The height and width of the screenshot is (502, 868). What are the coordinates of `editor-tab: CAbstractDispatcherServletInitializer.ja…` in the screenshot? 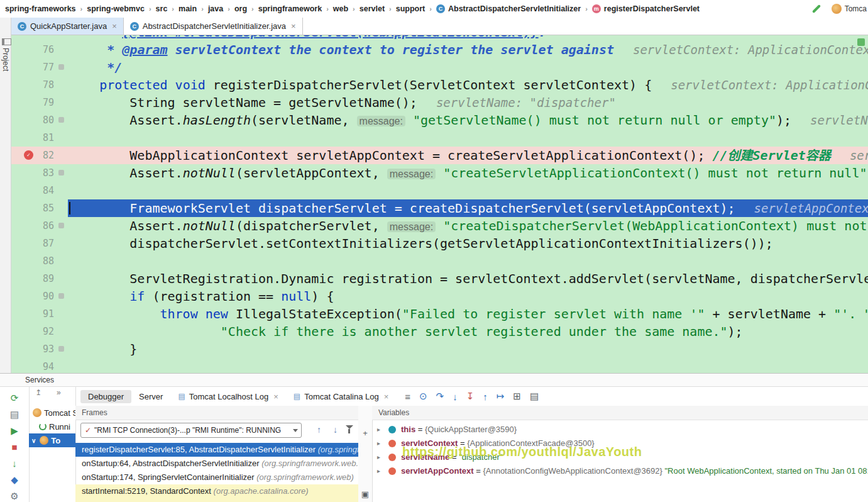 It's located at (214, 26).